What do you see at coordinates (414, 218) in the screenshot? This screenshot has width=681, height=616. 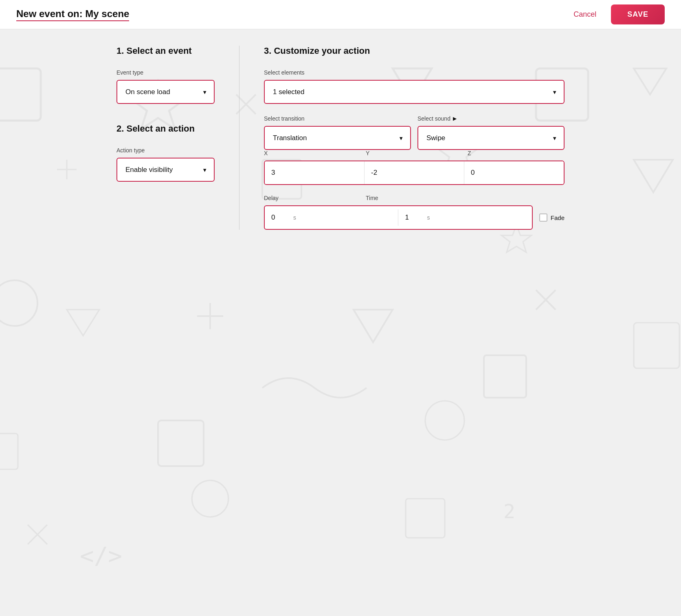 I see `delay-time-fade-row: s s Fade` at bounding box center [414, 218].